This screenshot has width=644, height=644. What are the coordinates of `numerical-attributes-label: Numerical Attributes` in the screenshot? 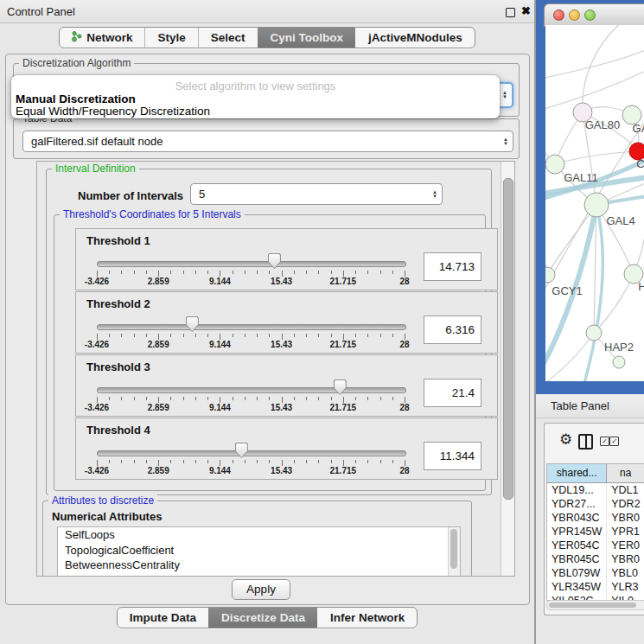 It's located at (107, 517).